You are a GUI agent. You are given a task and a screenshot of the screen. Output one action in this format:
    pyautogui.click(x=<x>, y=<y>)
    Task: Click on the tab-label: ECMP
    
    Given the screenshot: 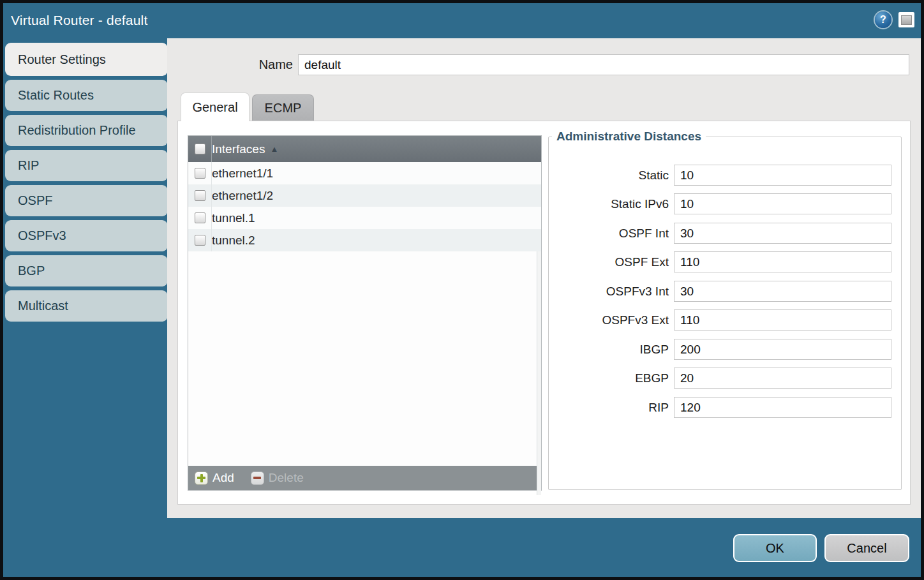 What is the action you would take?
    pyautogui.click(x=283, y=108)
    